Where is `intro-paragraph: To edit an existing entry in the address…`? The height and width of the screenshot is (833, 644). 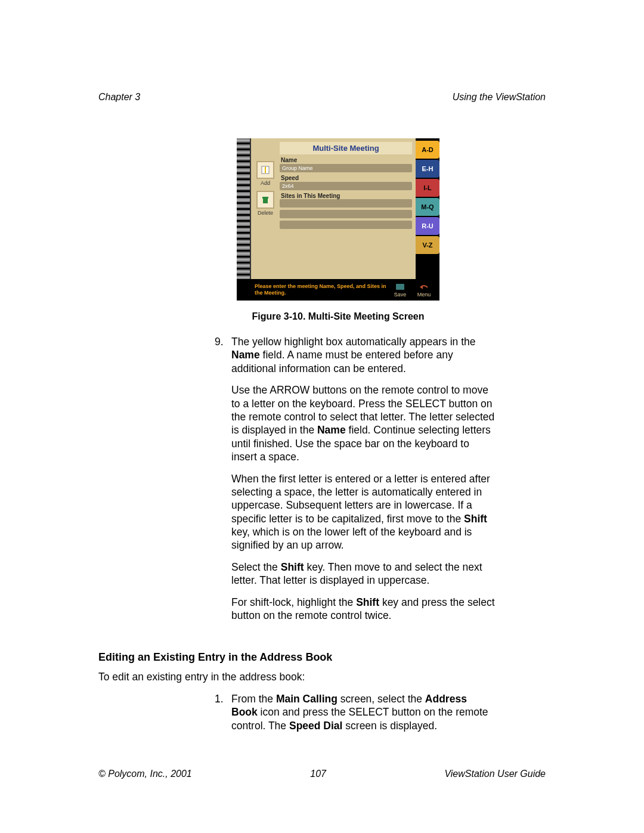
intro-paragraph: To edit an existing entry in the address… is located at coordinates (297, 677).